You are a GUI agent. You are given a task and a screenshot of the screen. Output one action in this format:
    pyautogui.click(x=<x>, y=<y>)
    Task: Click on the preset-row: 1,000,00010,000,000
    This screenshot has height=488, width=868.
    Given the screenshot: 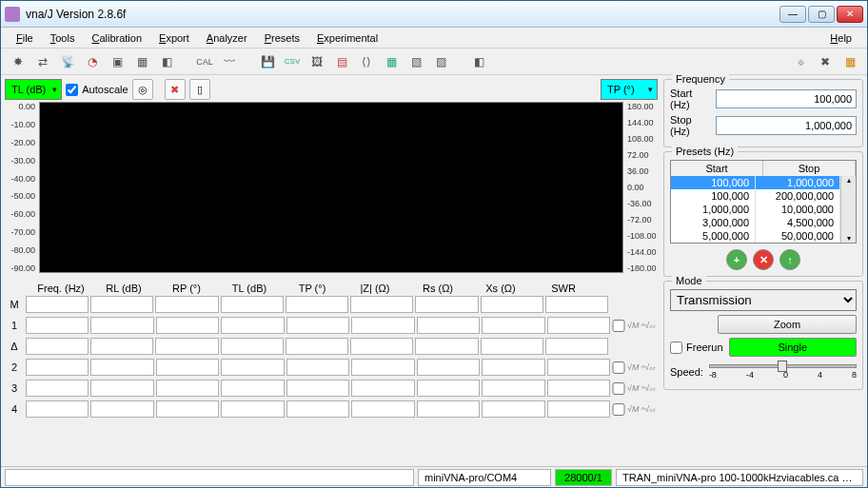 What is the action you would take?
    pyautogui.click(x=756, y=209)
    